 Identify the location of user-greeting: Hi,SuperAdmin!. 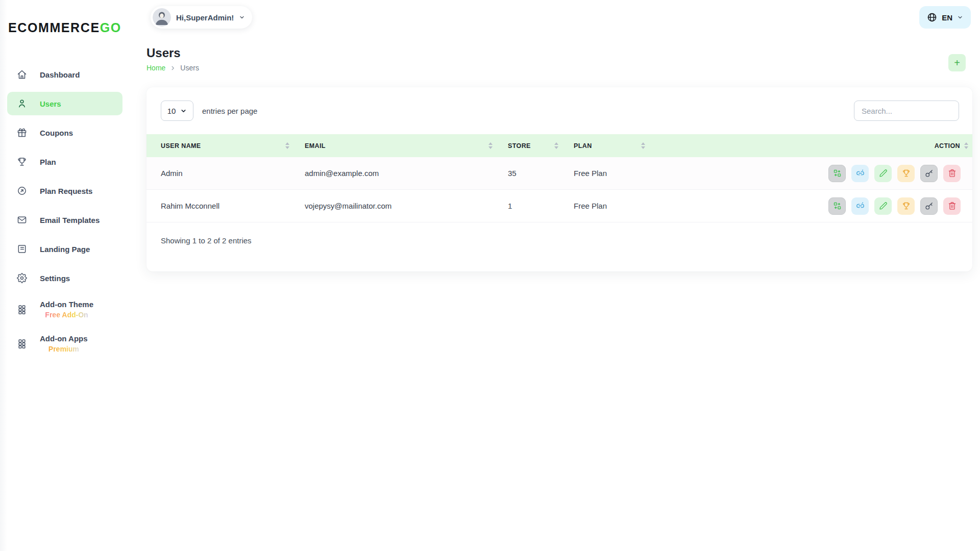
(205, 17).